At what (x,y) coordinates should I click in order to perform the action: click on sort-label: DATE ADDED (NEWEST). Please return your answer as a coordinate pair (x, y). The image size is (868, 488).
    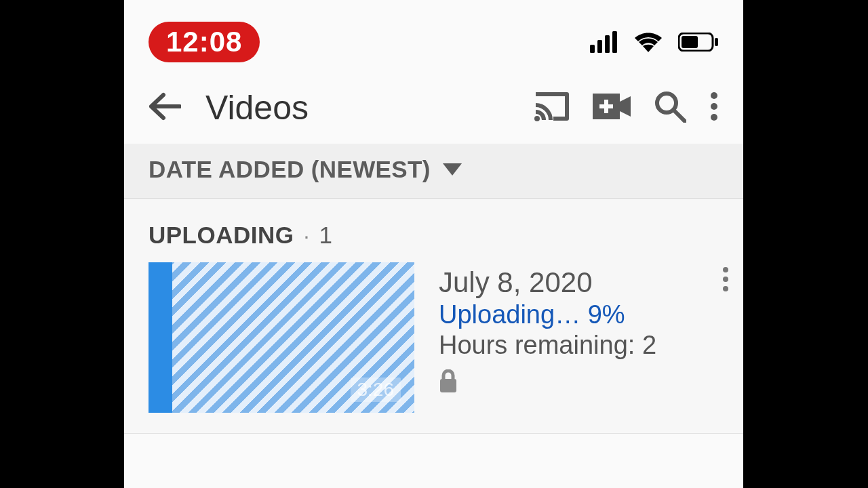
    Looking at the image, I should click on (290, 169).